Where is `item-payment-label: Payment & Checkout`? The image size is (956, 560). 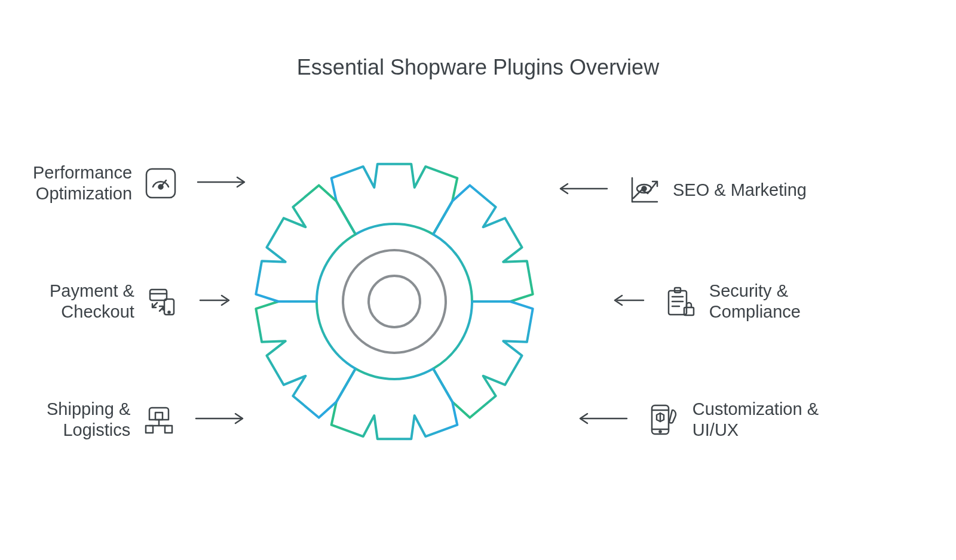 item-payment-label: Payment & Checkout is located at coordinates (92, 301).